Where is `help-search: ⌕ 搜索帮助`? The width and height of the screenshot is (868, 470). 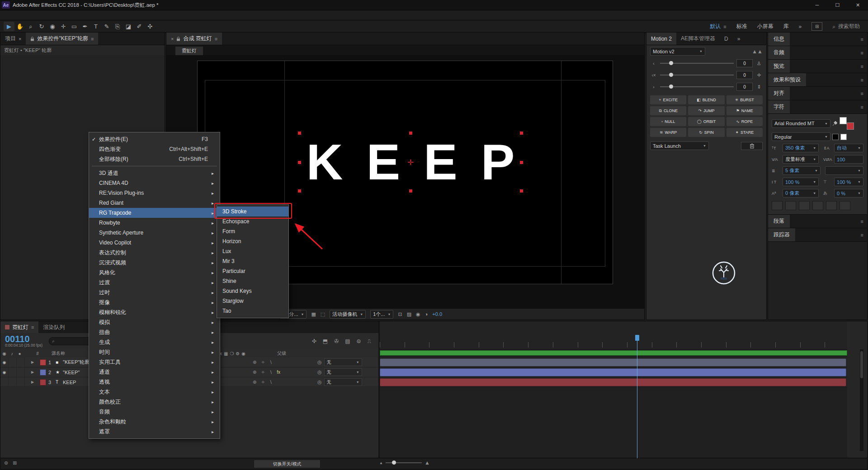 help-search: ⌕ 搜索帮助 is located at coordinates (846, 26).